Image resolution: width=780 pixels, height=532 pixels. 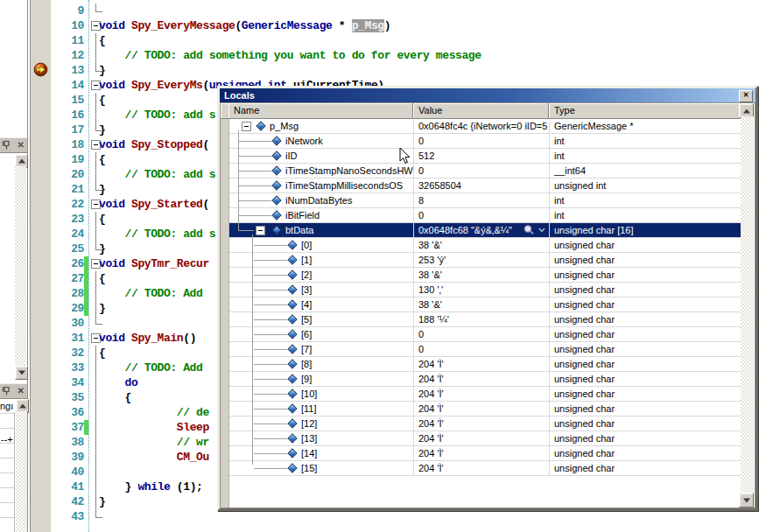 I want to click on tool-panel-top-titlebar: ✕, so click(x=14, y=145).